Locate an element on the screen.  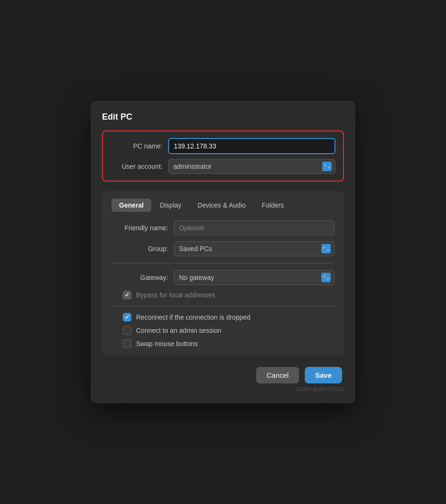
swap-mouse-checkbox is located at coordinates (127, 344).